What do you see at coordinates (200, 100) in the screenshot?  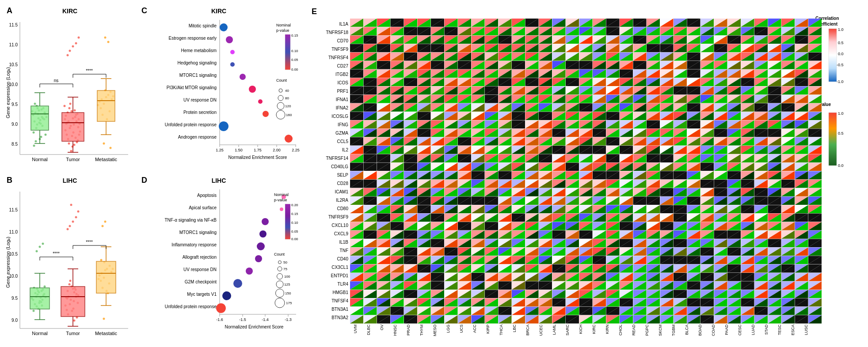 I see `svg-text: UV response DN` at bounding box center [200, 100].